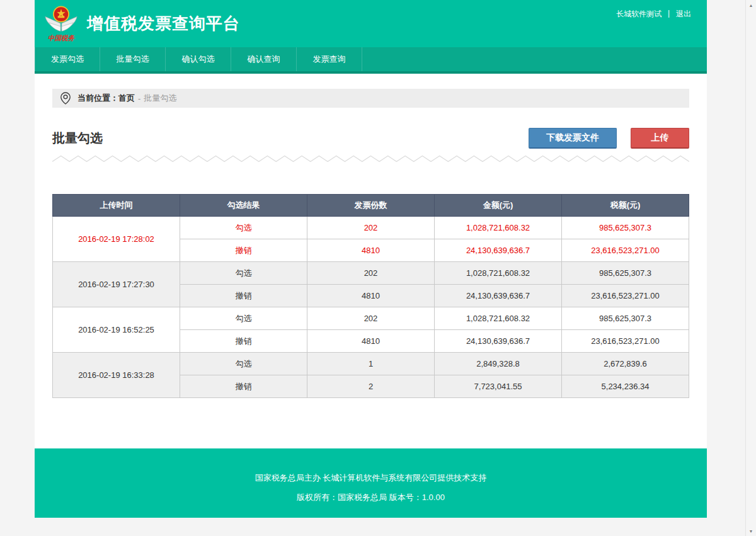 Image resolution: width=756 pixels, height=536 pixels. Describe the element at coordinates (498, 387) in the screenshot. I see `amount-cell: 7,723,041.55` at that location.